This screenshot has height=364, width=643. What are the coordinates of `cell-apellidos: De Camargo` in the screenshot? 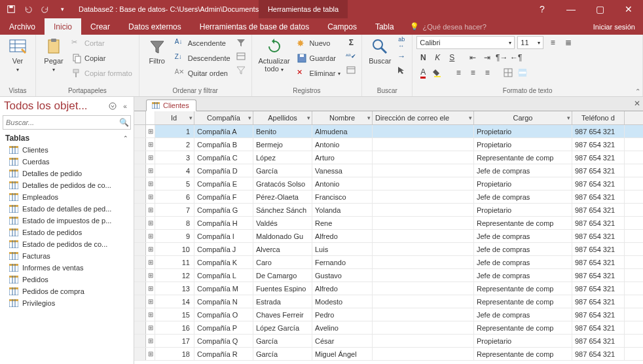 It's located at (283, 275).